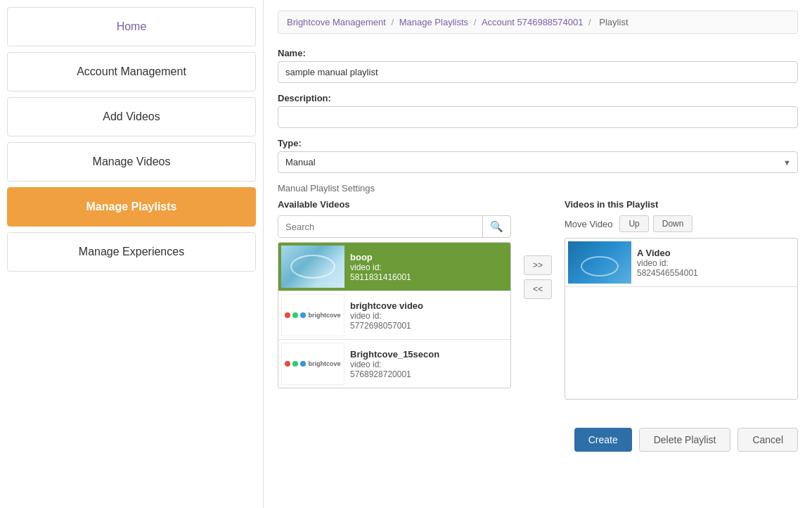 This screenshot has width=812, height=508. Describe the element at coordinates (429, 258) in the screenshot. I see `video-name: boop` at that location.